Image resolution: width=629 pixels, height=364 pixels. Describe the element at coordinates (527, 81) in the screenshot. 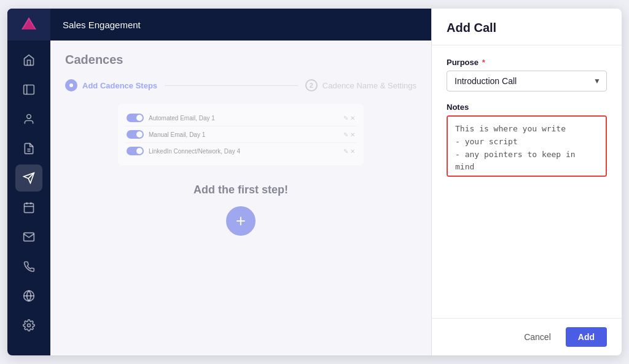

I see `purpose-select-wrapper: Introduction Call Follow-up Call Demo Ca…` at that location.